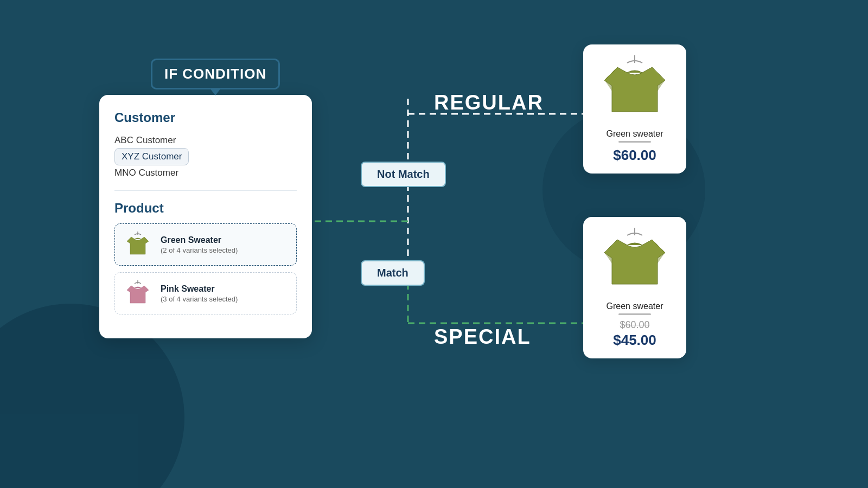 The image size is (868, 488). I want to click on regular-sweater-image, so click(635, 88).